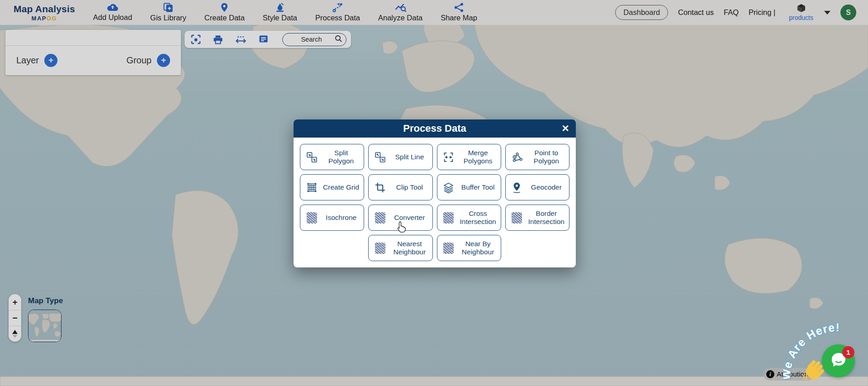  I want to click on tool-point-to-polygon: Point to Polygon, so click(537, 157).